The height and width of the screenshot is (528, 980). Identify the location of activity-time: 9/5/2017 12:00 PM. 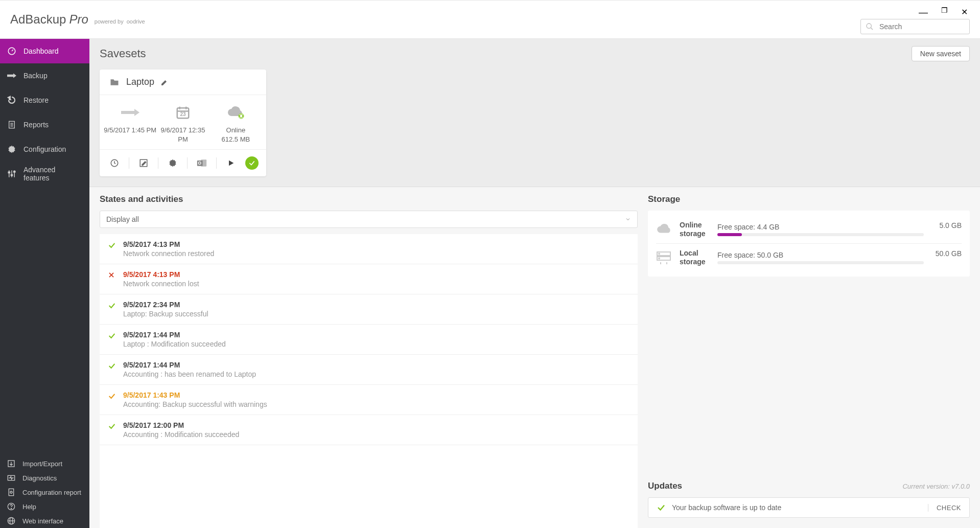
(376, 425).